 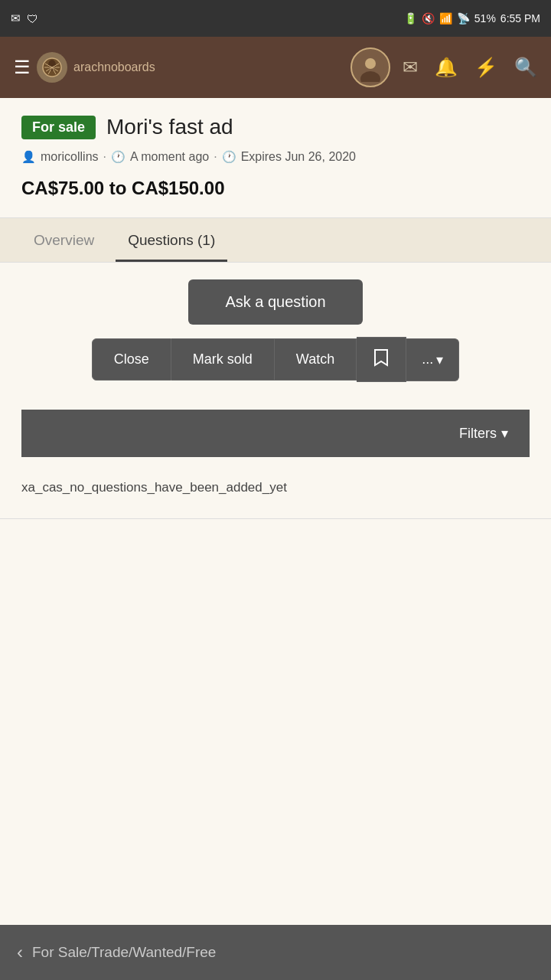 I want to click on watch-button: Watch, so click(x=315, y=360).